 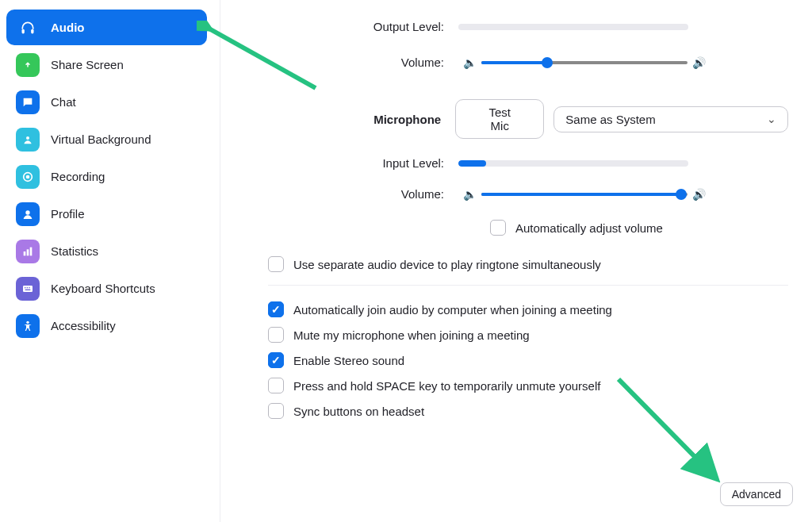 I want to click on mic-device-select: Same as System ⌄, so click(x=671, y=119).